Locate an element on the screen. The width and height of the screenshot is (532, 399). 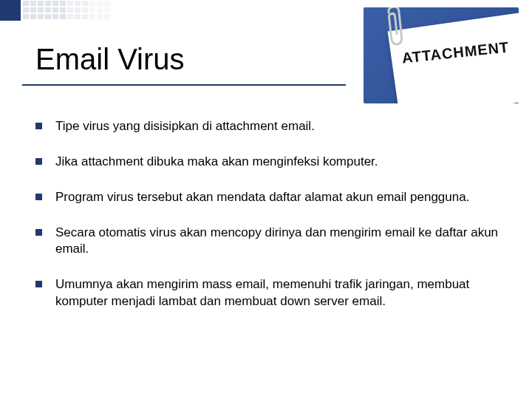
list-item: Umumnya akan mengirim mass email, memenu… is located at coordinates (269, 293).